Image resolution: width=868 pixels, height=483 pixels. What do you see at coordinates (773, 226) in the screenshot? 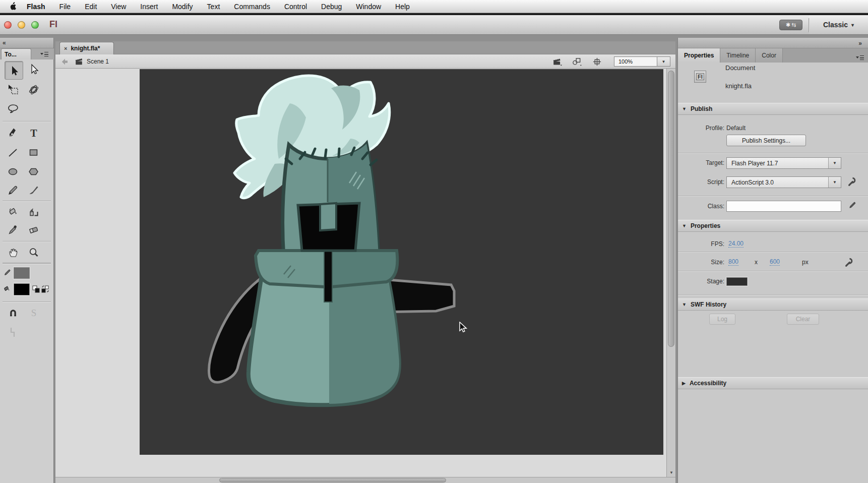
I see `doc-properties-section-header: ▼ Properties` at bounding box center [773, 226].